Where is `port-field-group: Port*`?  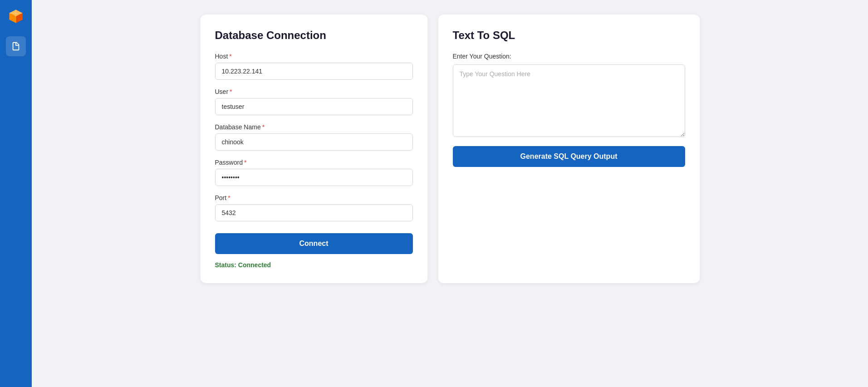 port-field-group: Port* is located at coordinates (314, 208).